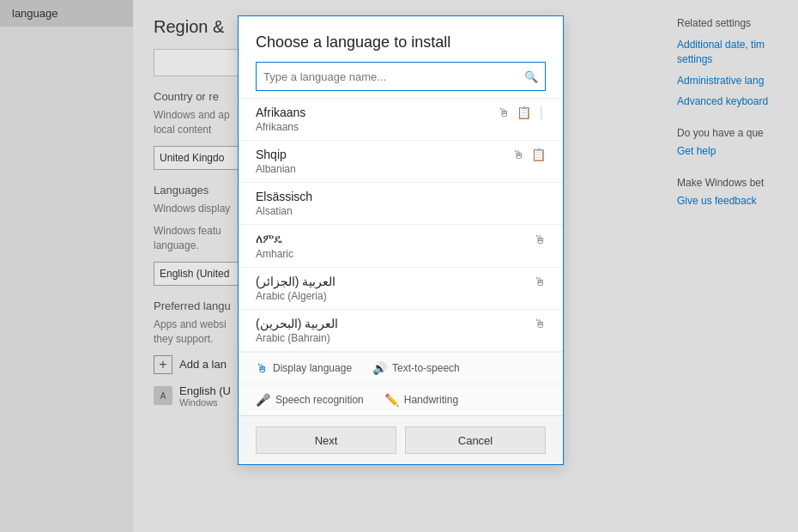 The image size is (798, 532). What do you see at coordinates (401, 76) in the screenshot?
I see `dialog-search-box: 🔍` at bounding box center [401, 76].